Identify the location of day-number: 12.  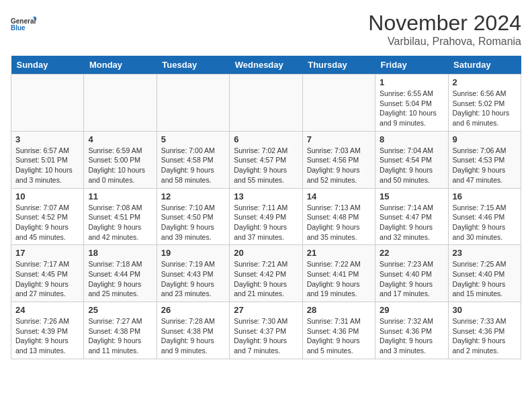
(193, 196).